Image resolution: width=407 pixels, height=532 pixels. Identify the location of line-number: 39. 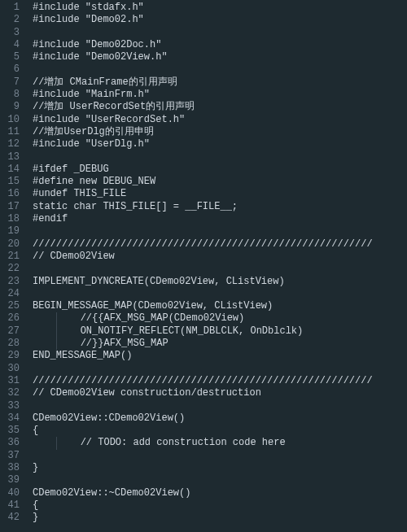
(11, 480).